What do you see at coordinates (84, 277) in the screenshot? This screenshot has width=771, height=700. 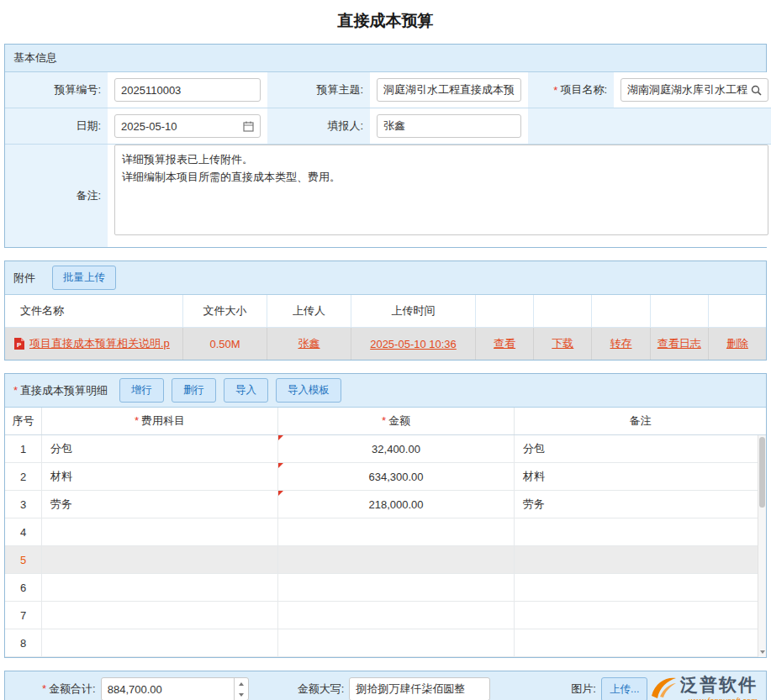 I see `batch-upload-button: 批量上传` at bounding box center [84, 277].